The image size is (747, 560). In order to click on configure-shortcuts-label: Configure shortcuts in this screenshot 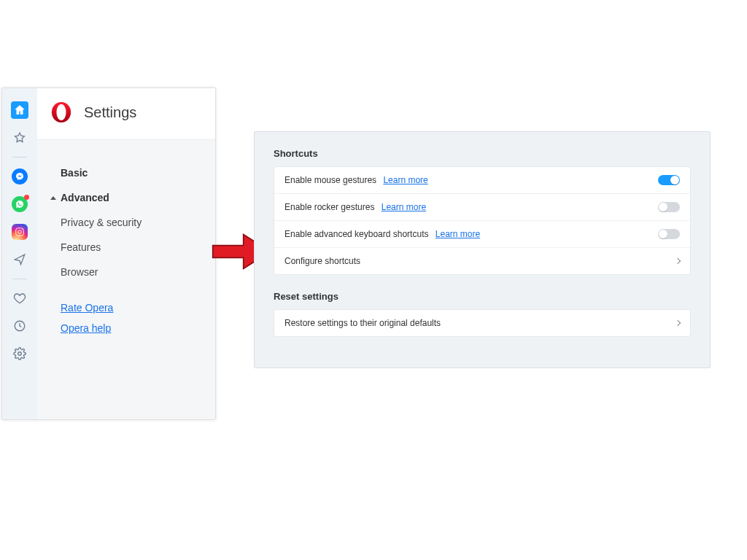, I will do `click(322, 261)`.